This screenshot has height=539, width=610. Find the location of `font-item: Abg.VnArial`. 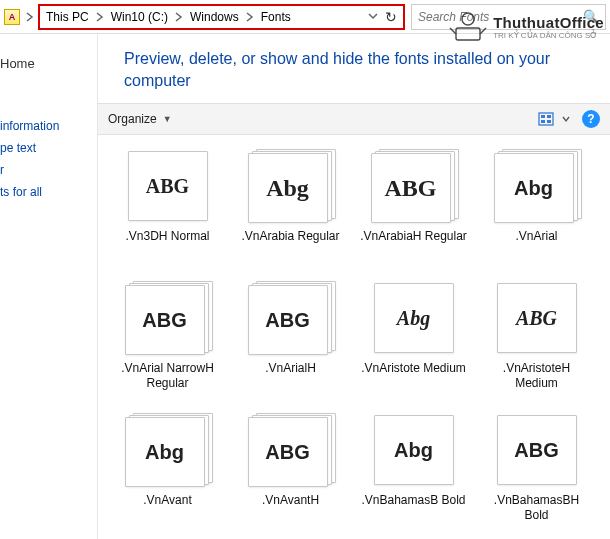

font-item: Abg.VnArial is located at coordinates (536, 215).